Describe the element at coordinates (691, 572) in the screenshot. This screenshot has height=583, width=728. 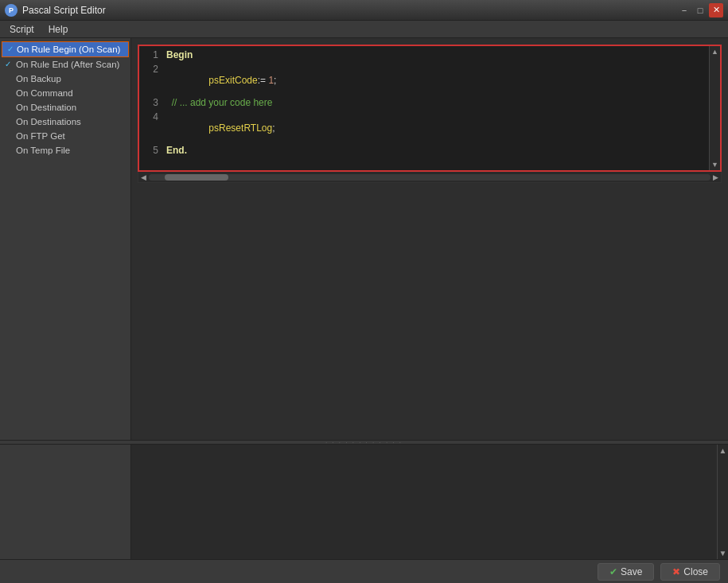
I see `close-button: ✖ Close` at that location.